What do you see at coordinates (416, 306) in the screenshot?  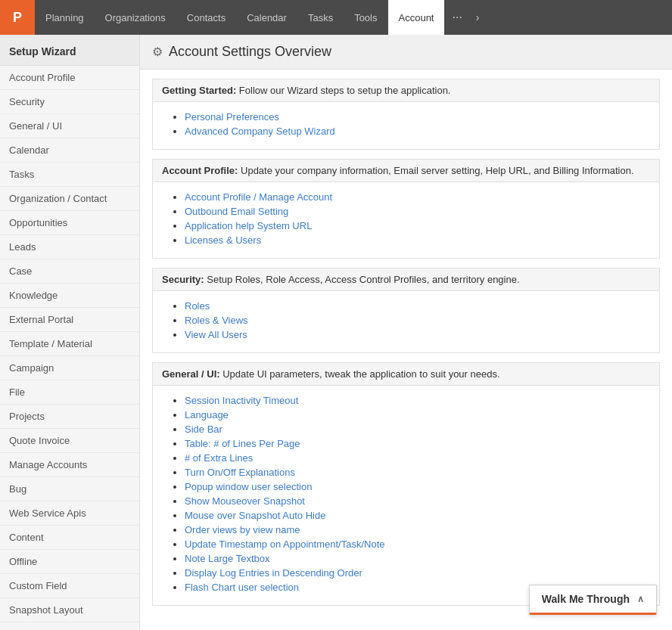 I see `list-item: Roles` at bounding box center [416, 306].